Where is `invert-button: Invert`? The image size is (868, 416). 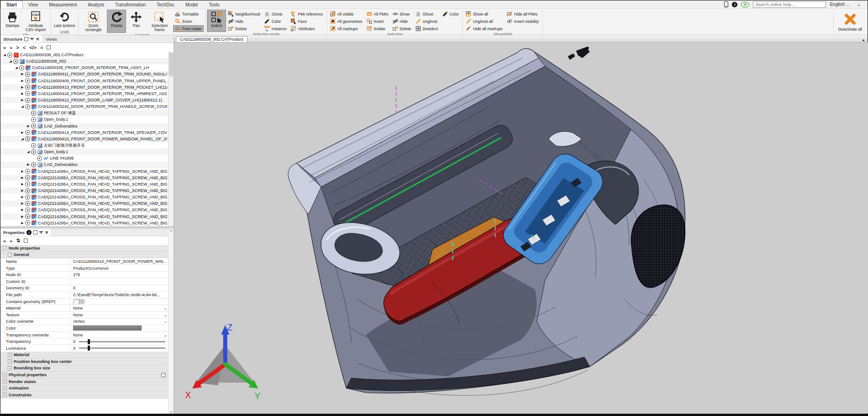 invert-button: Invert is located at coordinates (378, 21).